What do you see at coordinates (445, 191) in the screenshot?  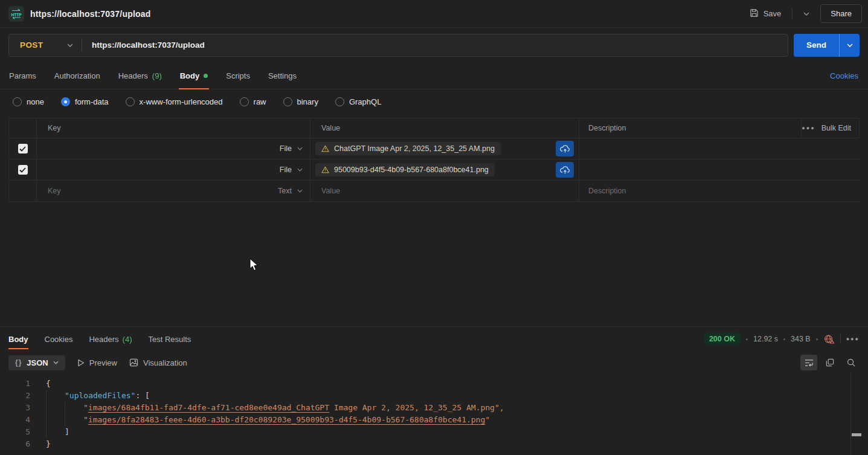 I see `new-row-value-cell: Value` at bounding box center [445, 191].